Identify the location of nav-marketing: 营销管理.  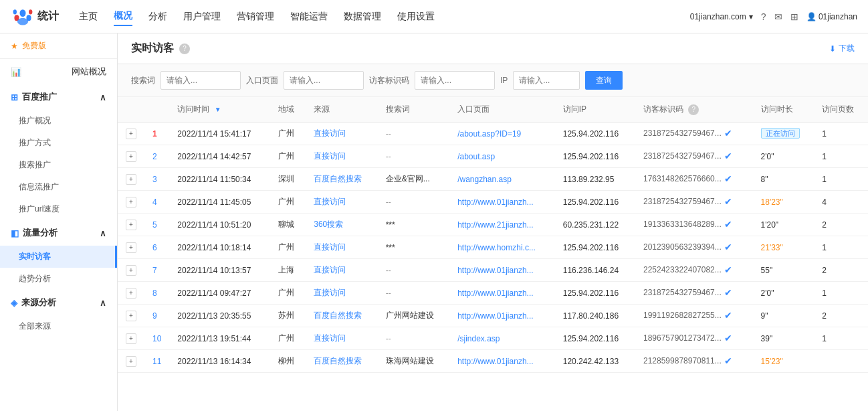
(255, 17).